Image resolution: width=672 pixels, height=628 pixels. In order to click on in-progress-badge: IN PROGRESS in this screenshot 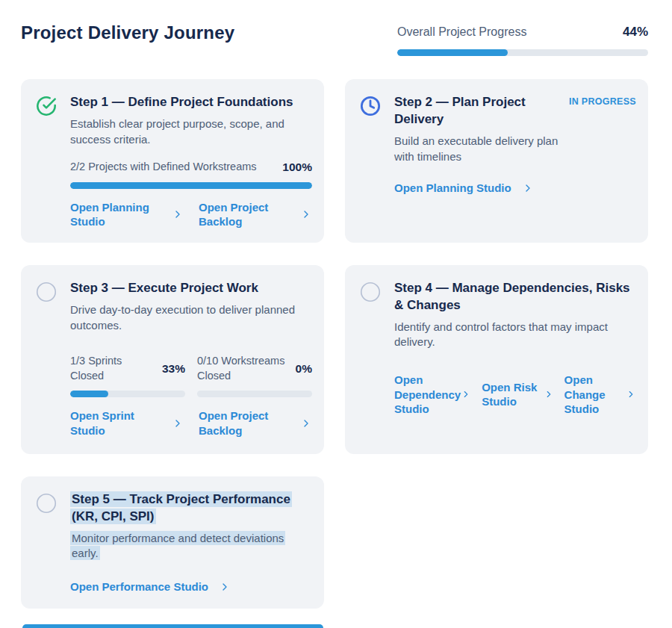, I will do `click(599, 100)`.